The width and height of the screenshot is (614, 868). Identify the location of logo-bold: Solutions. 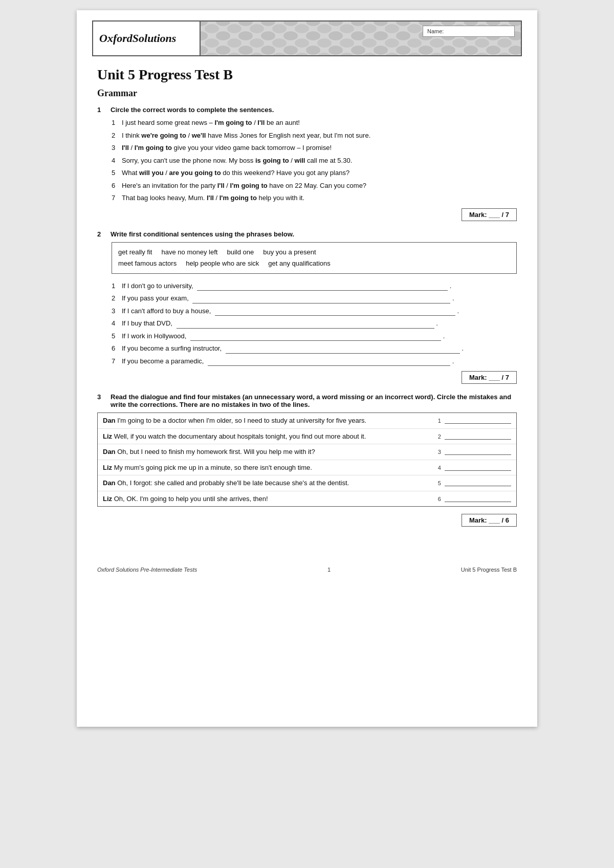
(155, 38).